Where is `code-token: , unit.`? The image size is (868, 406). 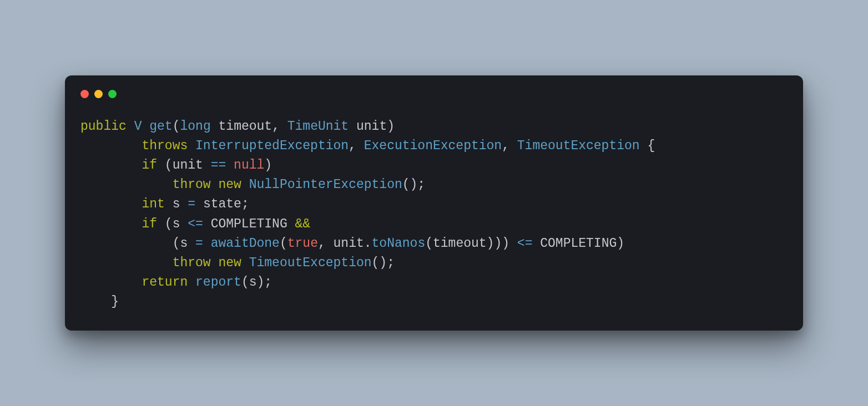 code-token: , unit. is located at coordinates (345, 243).